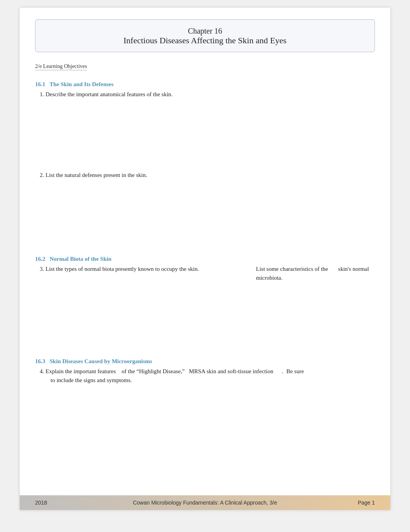 The height and width of the screenshot is (532, 410). What do you see at coordinates (205, 275) in the screenshot?
I see `objective-3-row: 3. List the types of normal biota presen…` at bounding box center [205, 275].